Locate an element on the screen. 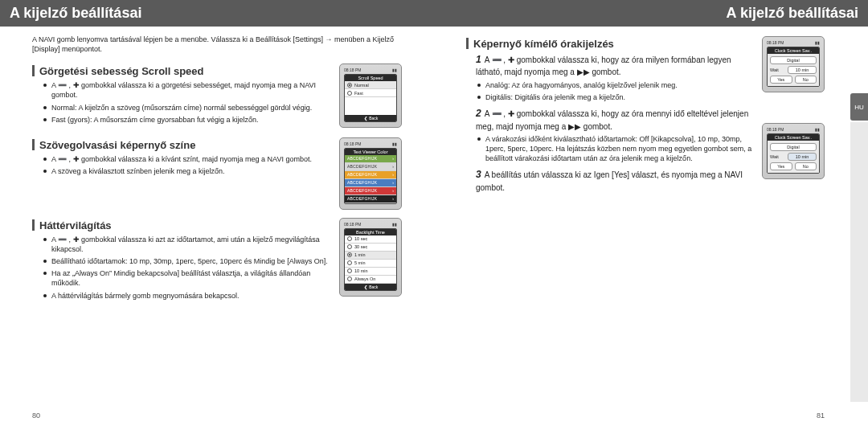 The image size is (868, 434). bullet: Ha az „Always On” Mindig bekapcsolva] be… is located at coordinates (186, 278).